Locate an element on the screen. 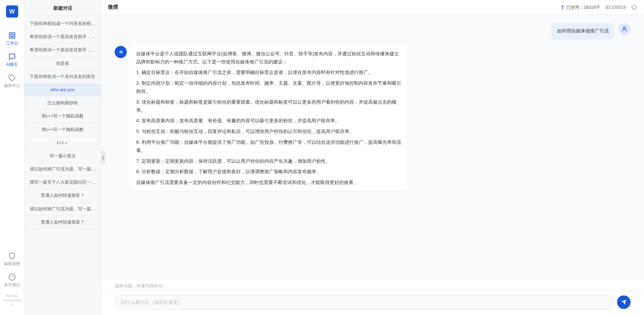 This screenshot has height=315, width=644. logo-icon: W is located at coordinates (12, 11).